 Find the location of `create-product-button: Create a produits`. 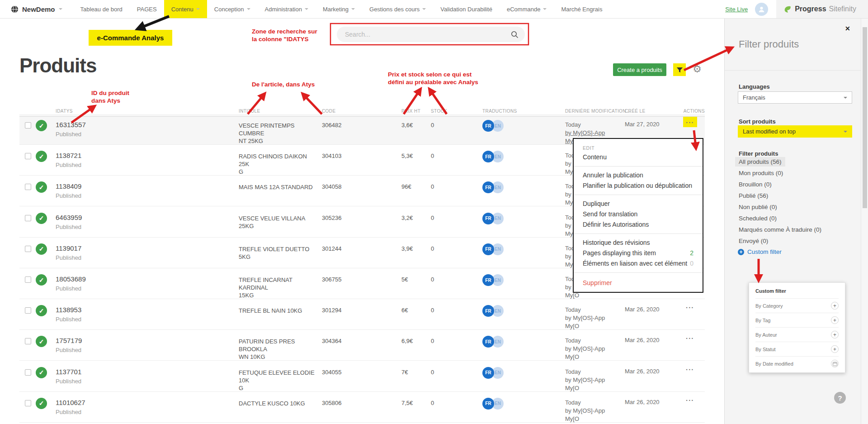

create-product-button: Create a produits is located at coordinates (640, 70).